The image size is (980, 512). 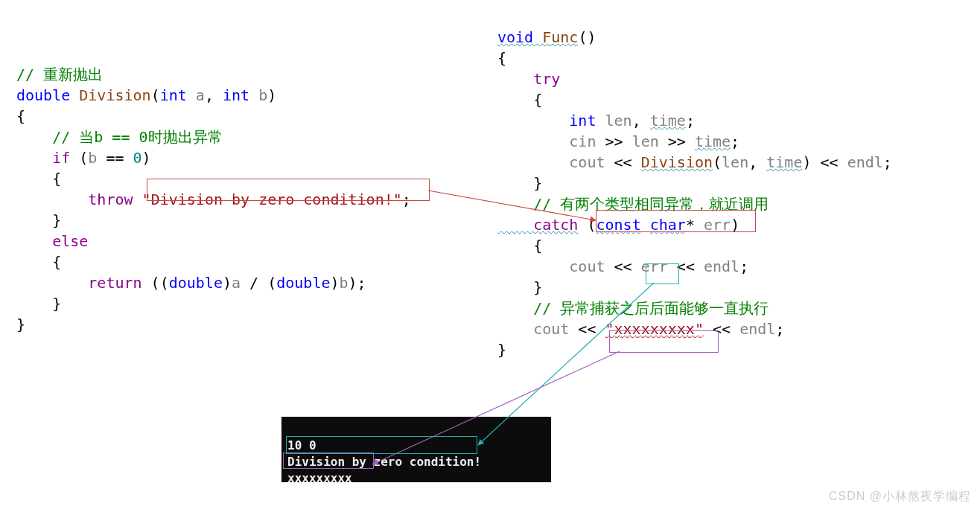 What do you see at coordinates (43, 158) in the screenshot?
I see `kw-if: if` at bounding box center [43, 158].